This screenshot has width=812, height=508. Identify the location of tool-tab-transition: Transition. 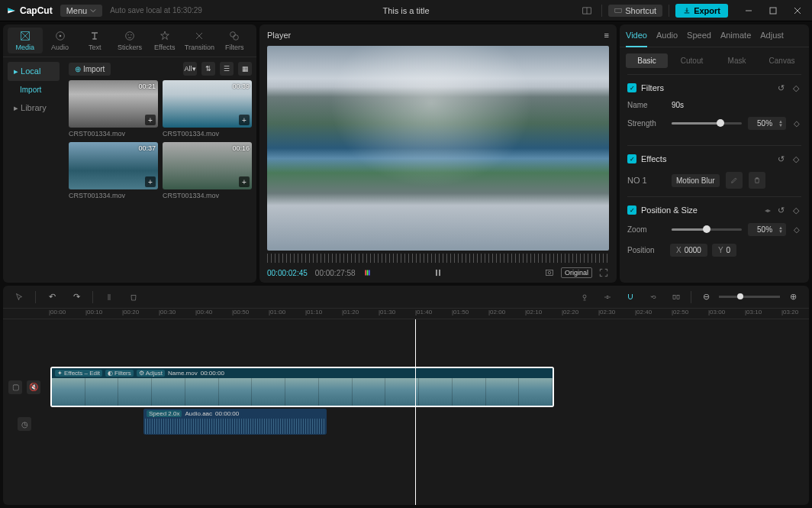
(200, 40).